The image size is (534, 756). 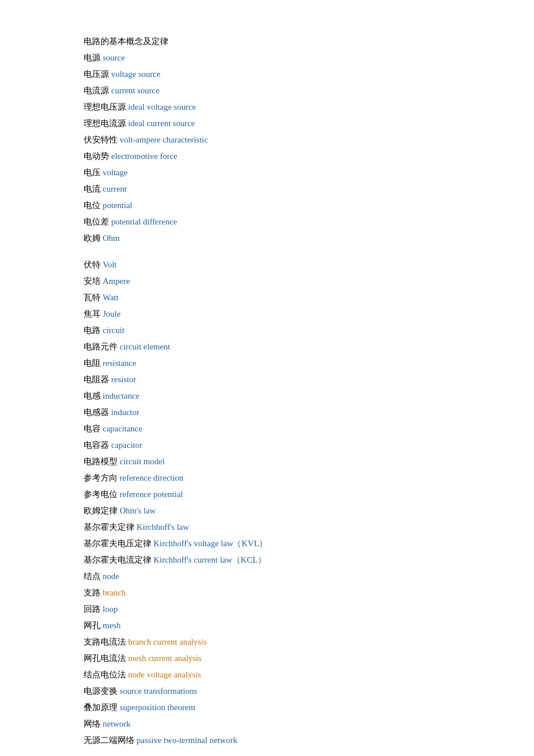 What do you see at coordinates (92, 314) in the screenshot?
I see `term-zh: 焦耳` at bounding box center [92, 314].